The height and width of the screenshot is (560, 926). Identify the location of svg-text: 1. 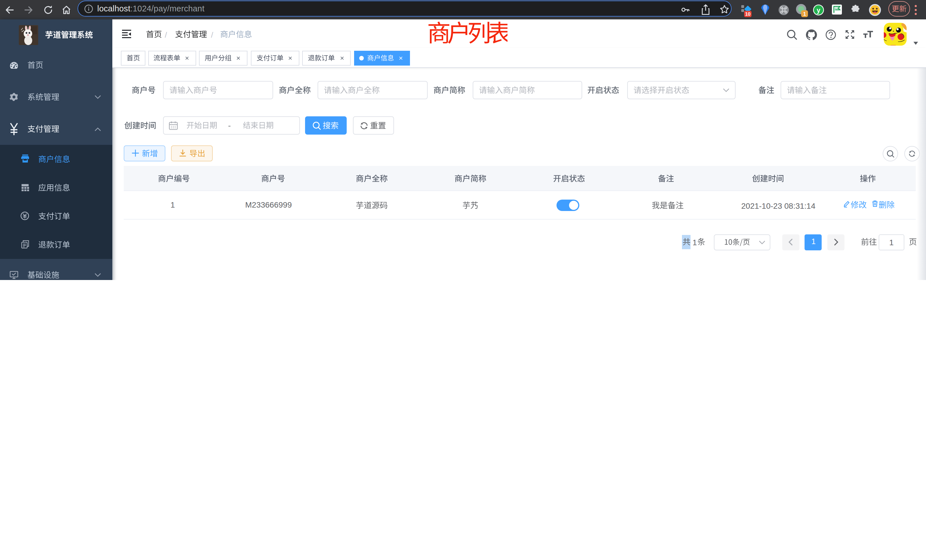
(805, 14).